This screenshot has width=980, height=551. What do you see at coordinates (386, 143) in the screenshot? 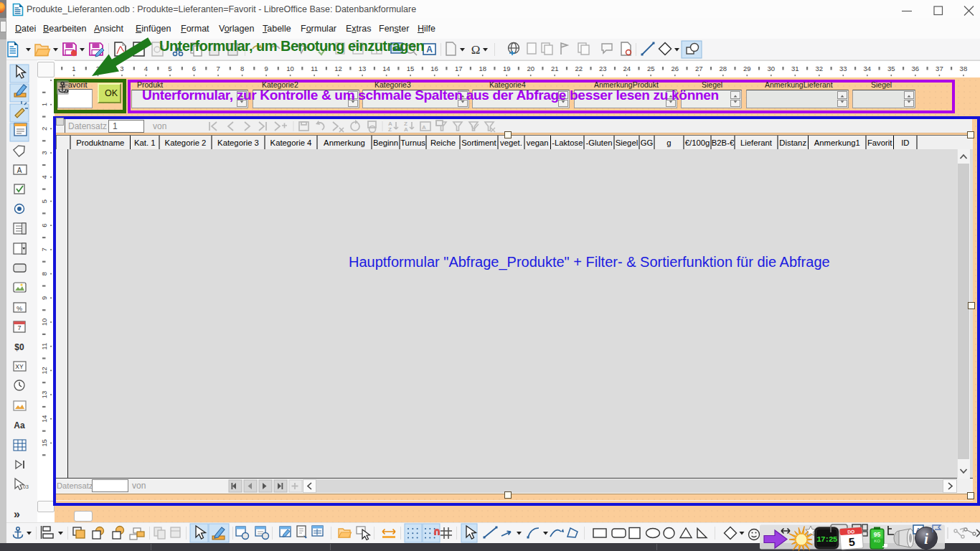
I see `svg-text: Beginn` at bounding box center [386, 143].